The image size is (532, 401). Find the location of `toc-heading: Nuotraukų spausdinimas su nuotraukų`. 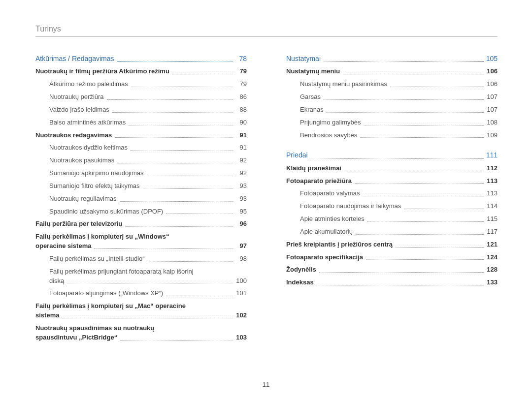

toc-heading: Nuotraukų spausdinimas su nuotraukų is located at coordinates (141, 329).